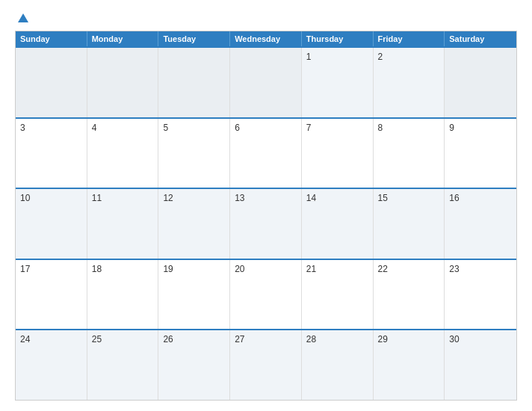  What do you see at coordinates (266, 224) in the screenshot?
I see `calendar-day-cell: 13` at bounding box center [266, 224].